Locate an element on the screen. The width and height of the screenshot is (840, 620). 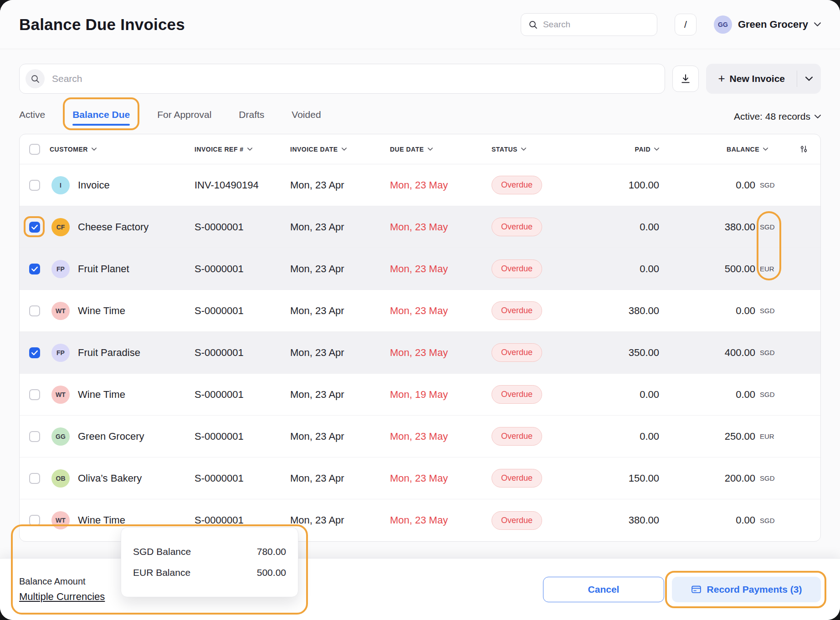
account-menu: GG Green Grocery is located at coordinates (767, 25).